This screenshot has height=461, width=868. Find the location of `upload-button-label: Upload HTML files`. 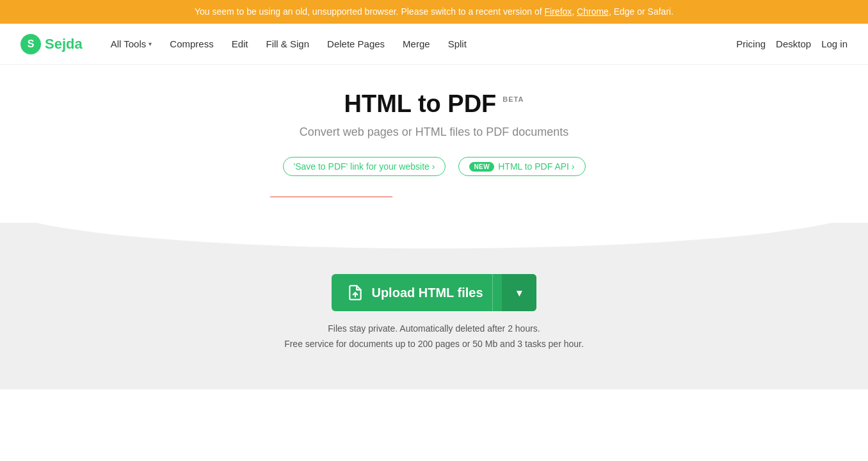

upload-button-label: Upload HTML files is located at coordinates (427, 293).